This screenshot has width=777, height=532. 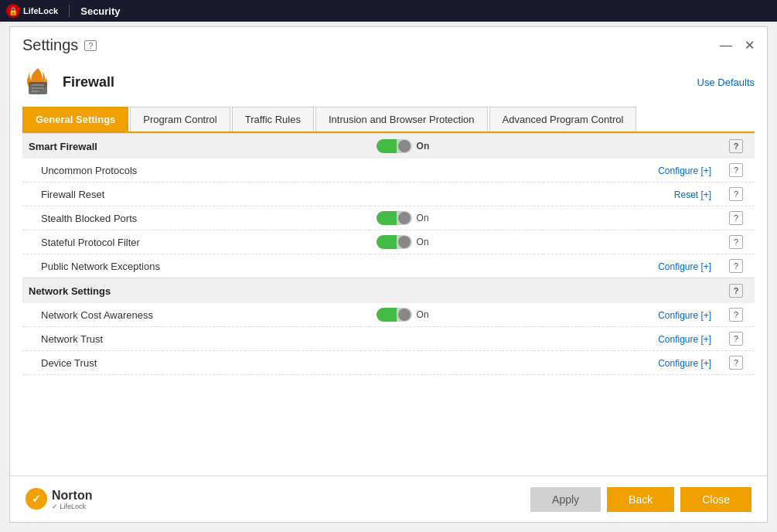 What do you see at coordinates (38, 82) in the screenshot?
I see `firewall-icon` at bounding box center [38, 82].